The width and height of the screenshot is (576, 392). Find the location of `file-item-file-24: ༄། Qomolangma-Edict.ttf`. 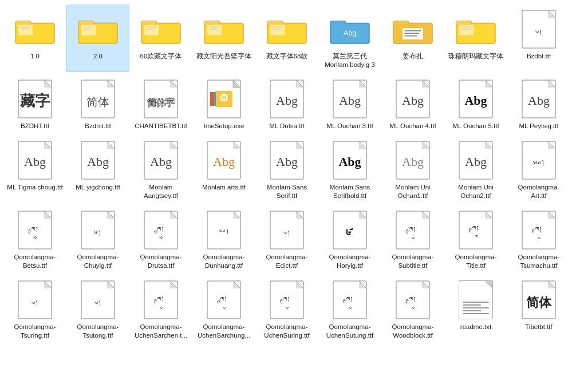

file-item-file-24: ༄། Qomolangma-Edict.ttf is located at coordinates (287, 239).